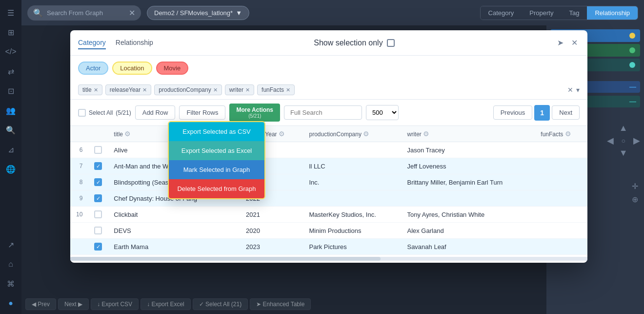  What do you see at coordinates (86, 13) in the screenshot?
I see `search-input` at bounding box center [86, 13].